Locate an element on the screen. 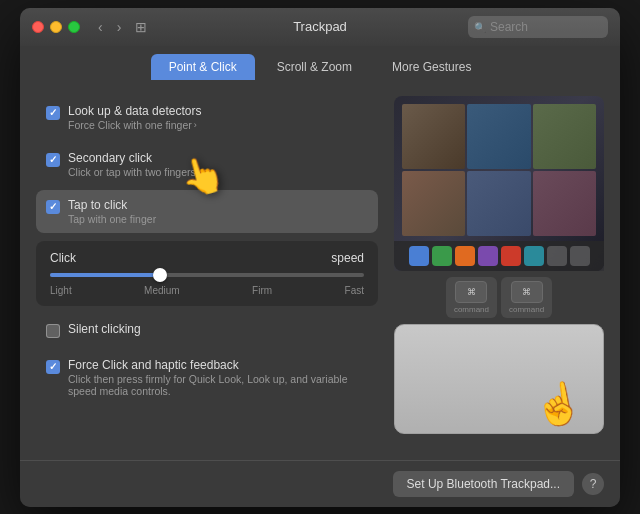 The height and width of the screenshot is (514, 640). option-force-click-label: Force Click and haptic feedback is located at coordinates (218, 365).